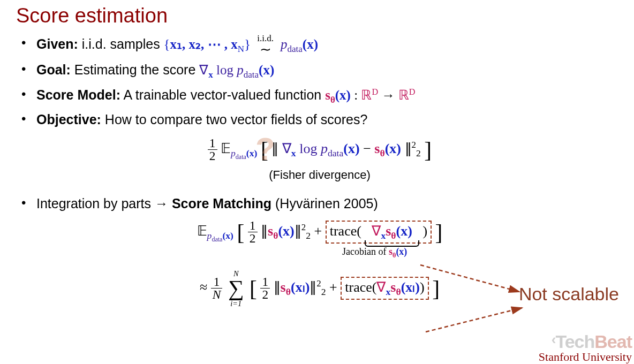 The height and width of the screenshot is (364, 634). I want to click on model-fn: sθ(x) : ℝD → ℝD, so click(370, 95).